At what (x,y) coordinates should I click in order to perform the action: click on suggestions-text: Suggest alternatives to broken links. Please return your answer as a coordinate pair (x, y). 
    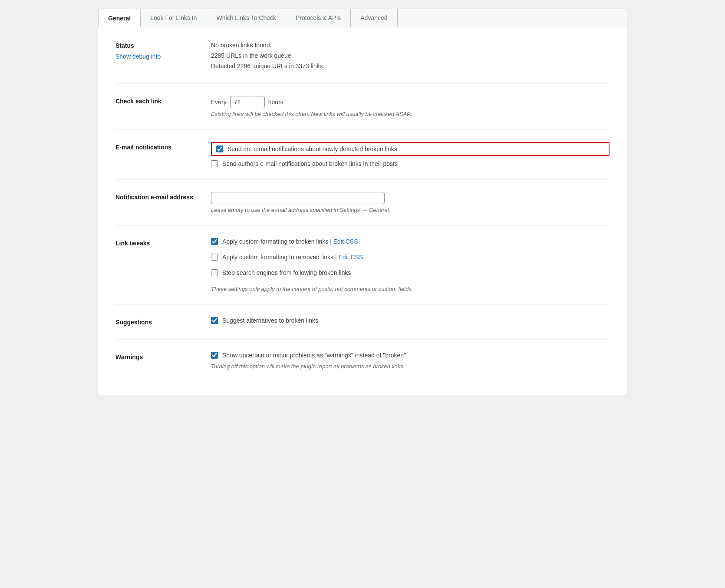
    Looking at the image, I should click on (270, 320).